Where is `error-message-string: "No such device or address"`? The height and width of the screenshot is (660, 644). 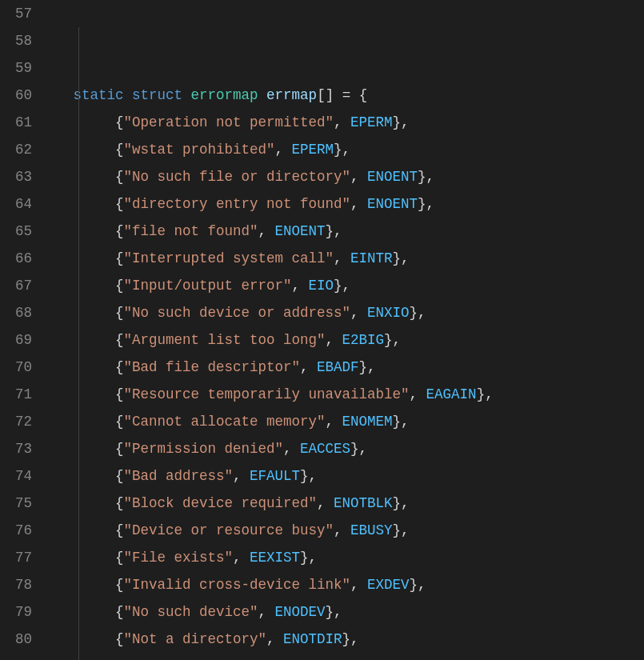
error-message-string: "No such device or address" is located at coordinates (238, 313).